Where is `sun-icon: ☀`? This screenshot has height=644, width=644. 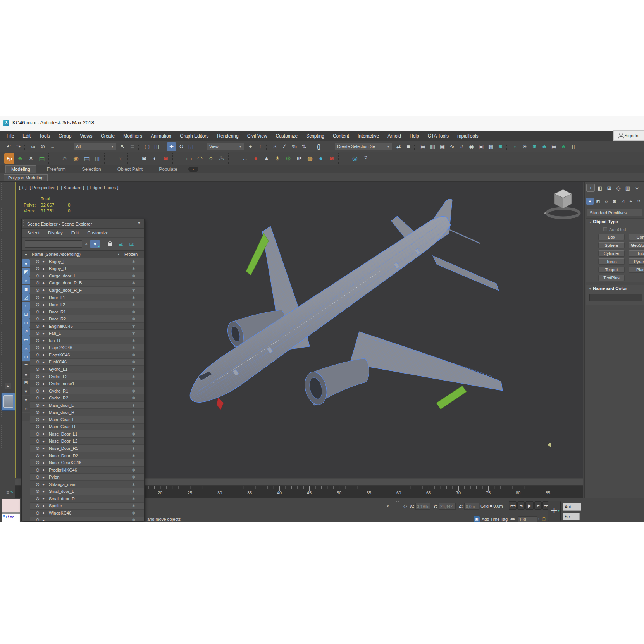
sun-icon: ☀ is located at coordinates (525, 146).